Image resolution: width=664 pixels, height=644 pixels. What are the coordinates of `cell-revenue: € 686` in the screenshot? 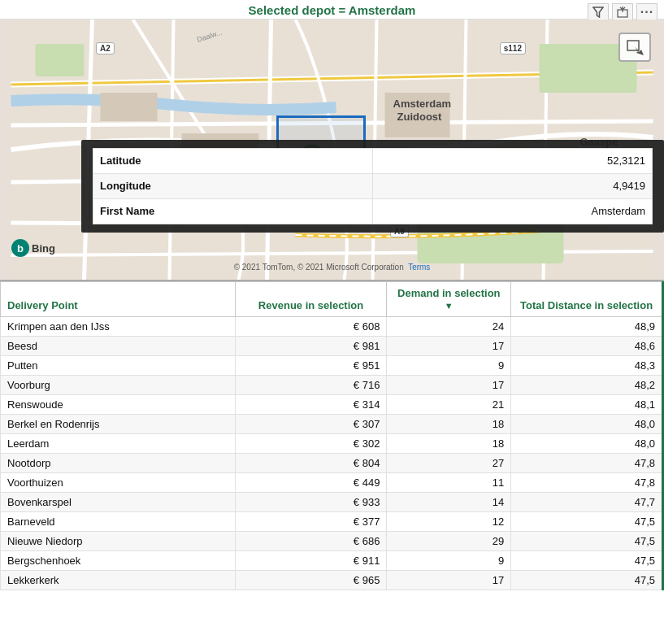 It's located at (310, 542).